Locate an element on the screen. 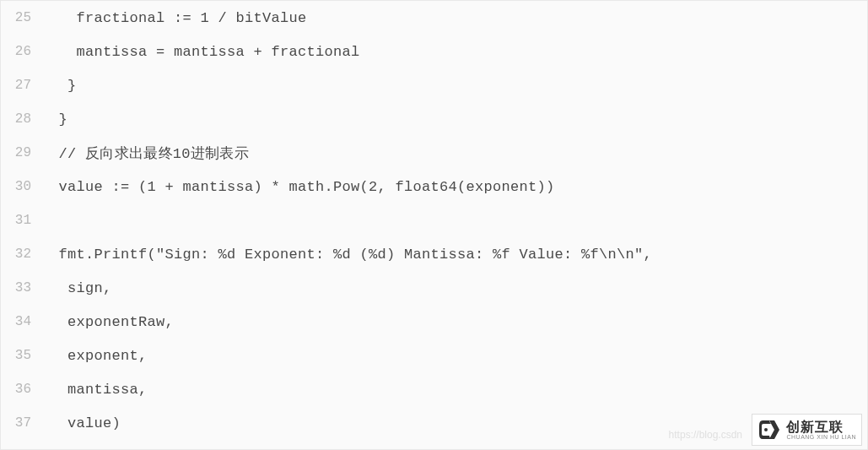 The height and width of the screenshot is (450, 868). logo-main-text: 创新互联 is located at coordinates (822, 427).